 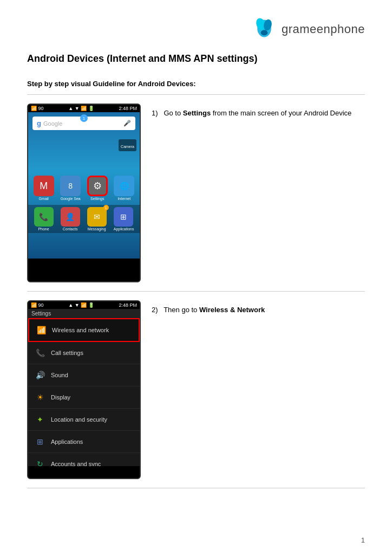 What do you see at coordinates (124, 219) in the screenshot?
I see `dock-applications: ⊞ Applications` at bounding box center [124, 219].